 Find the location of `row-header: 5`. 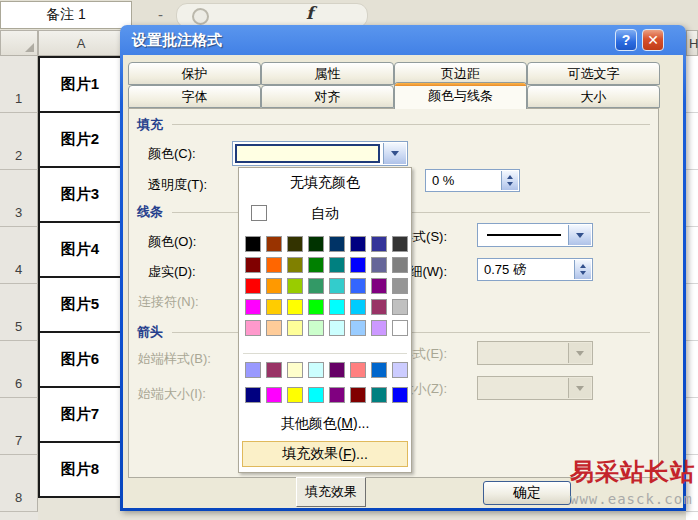

row-header: 5 is located at coordinates (19, 312).